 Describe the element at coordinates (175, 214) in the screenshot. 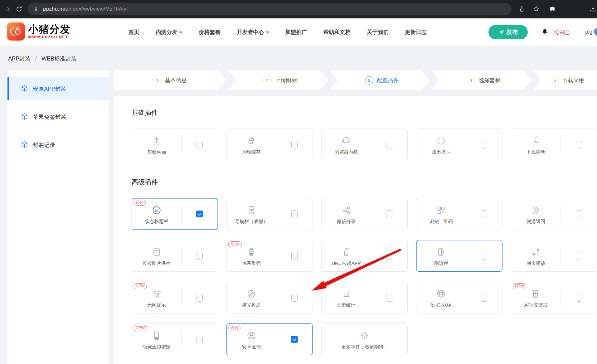

I see `plugin-card: 必选 状态标题栏` at that location.